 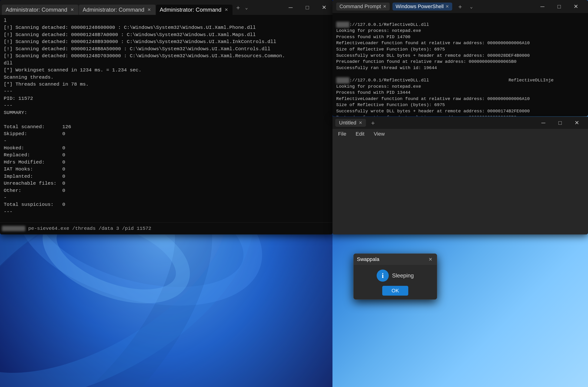 What do you see at coordinates (113, 10) in the screenshot?
I see `cmd-tab-2-label: Administrator: Command` at bounding box center [113, 10].